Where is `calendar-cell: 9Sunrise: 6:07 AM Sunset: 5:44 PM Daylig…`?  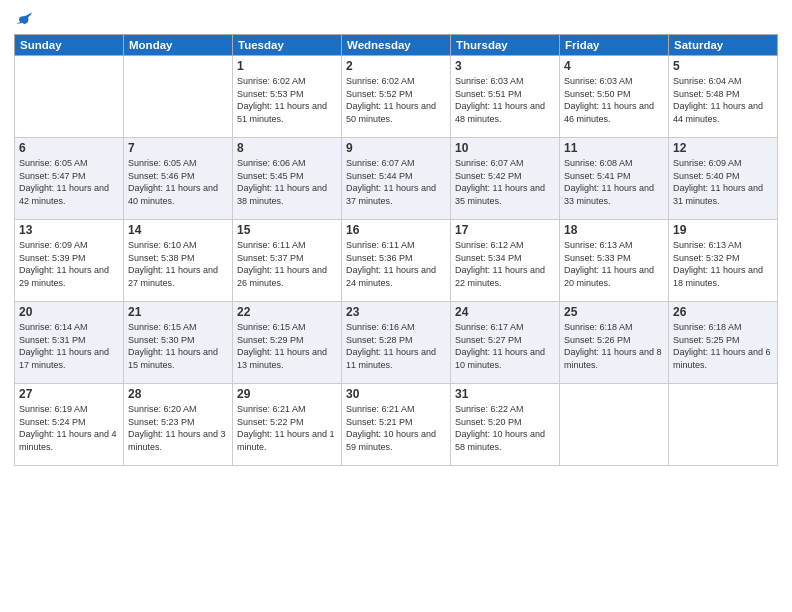
calendar-cell: 9Sunrise: 6:07 AM Sunset: 5:44 PM Daylig… is located at coordinates (396, 179).